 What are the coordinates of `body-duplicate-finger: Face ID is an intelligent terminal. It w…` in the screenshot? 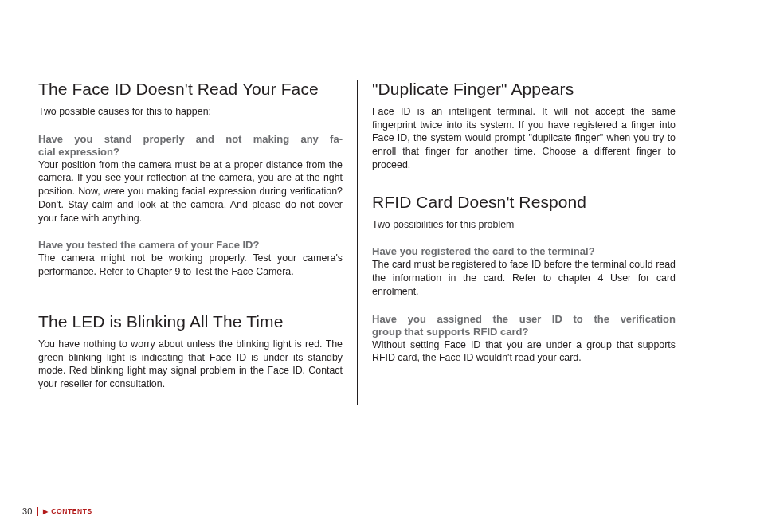 It's located at (524, 139).